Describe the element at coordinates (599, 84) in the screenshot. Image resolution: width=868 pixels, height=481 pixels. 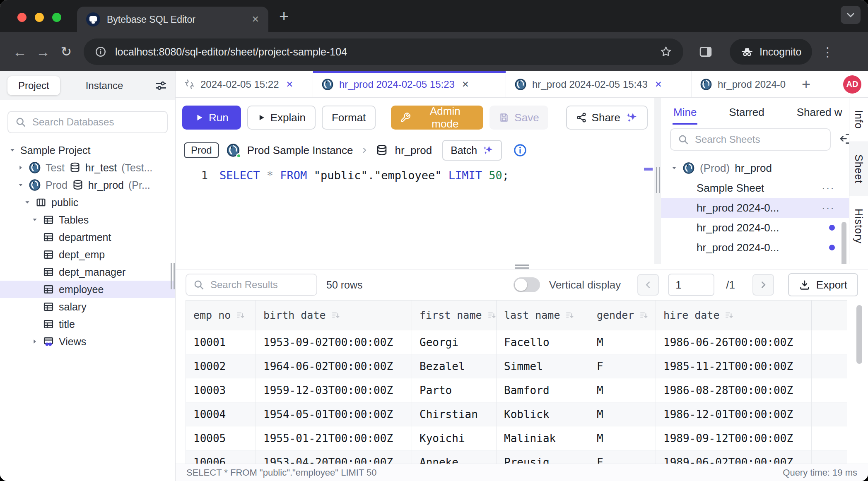
I see `sheet-tab-3: hr_prod 2024-02-05 15:43 ✕` at that location.